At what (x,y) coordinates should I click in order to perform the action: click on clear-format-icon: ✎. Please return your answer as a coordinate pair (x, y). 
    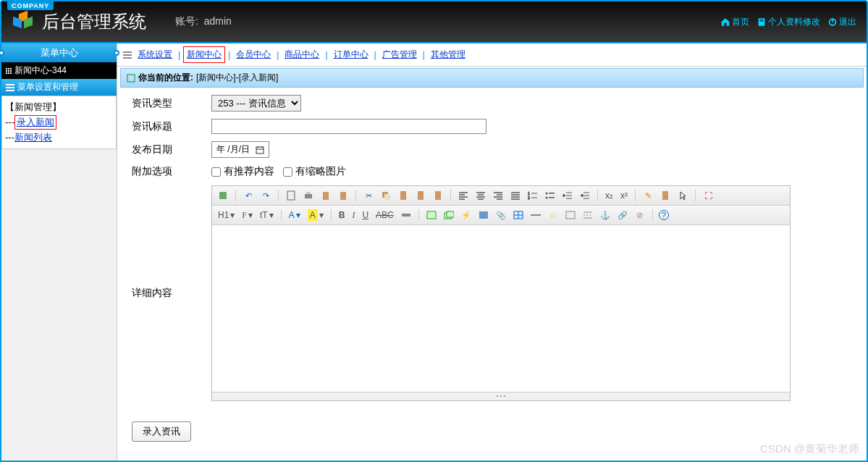
    Looking at the image, I should click on (648, 196).